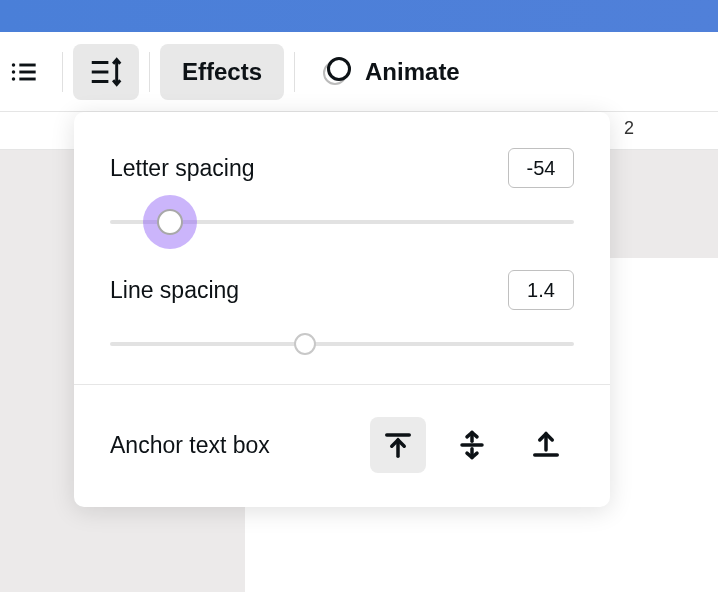  What do you see at coordinates (398, 445) in the screenshot?
I see `anchor-top-button` at bounding box center [398, 445].